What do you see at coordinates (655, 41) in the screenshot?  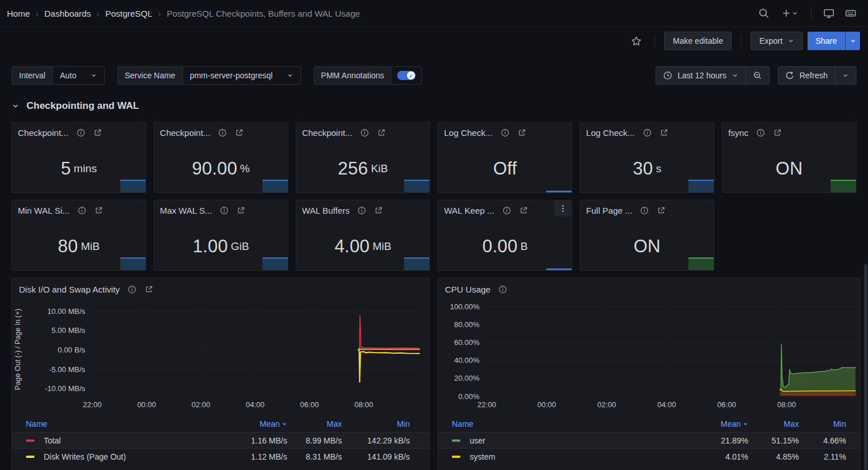 I see `divider` at bounding box center [655, 41].